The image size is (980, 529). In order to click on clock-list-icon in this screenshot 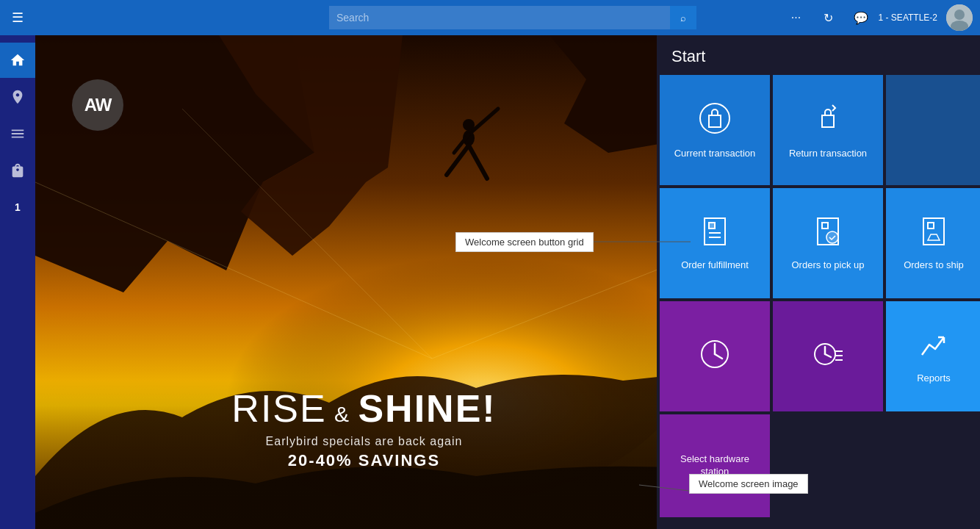, I will do `click(828, 356)`.